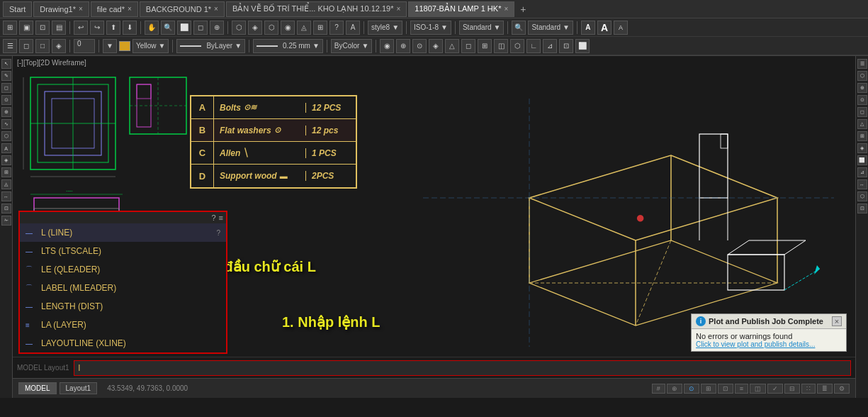 Image resolution: width=868 pixels, height=417 pixels. I want to click on left-tool-5: ⊕, so click(6, 112).